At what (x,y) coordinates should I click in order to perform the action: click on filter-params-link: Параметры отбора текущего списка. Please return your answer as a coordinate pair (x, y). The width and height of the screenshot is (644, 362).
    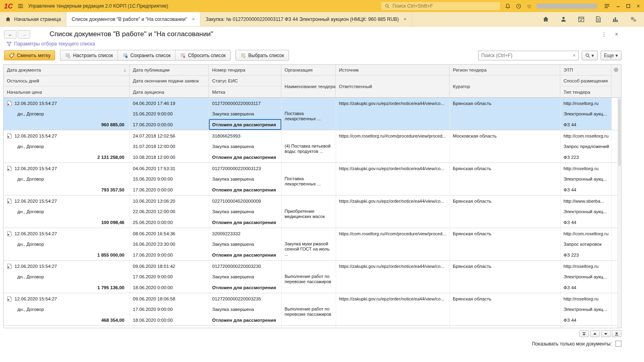
    Looking at the image, I should click on (55, 44).